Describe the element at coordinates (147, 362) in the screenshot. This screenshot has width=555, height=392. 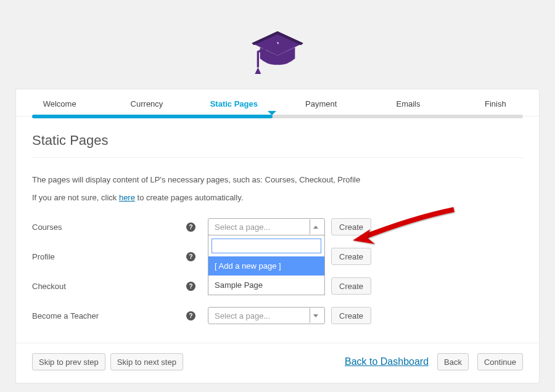
I see `skip-next-button: Skip to next step` at that location.